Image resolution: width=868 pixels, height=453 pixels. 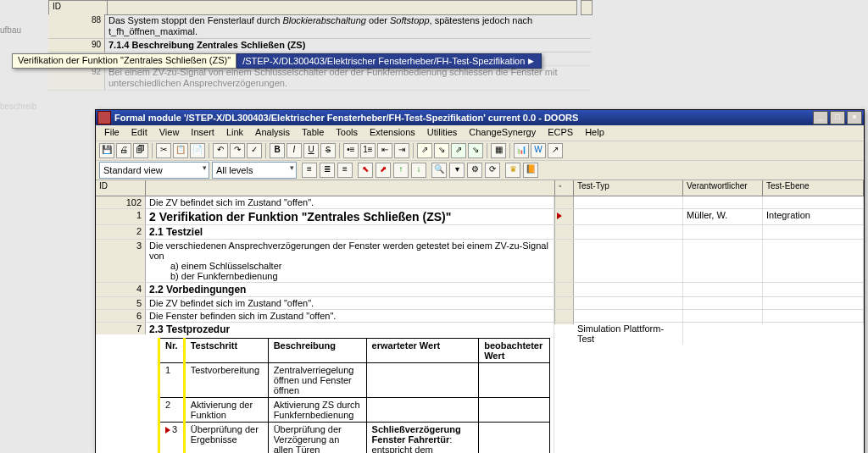 I want to click on cell-marker, so click(x=565, y=303).